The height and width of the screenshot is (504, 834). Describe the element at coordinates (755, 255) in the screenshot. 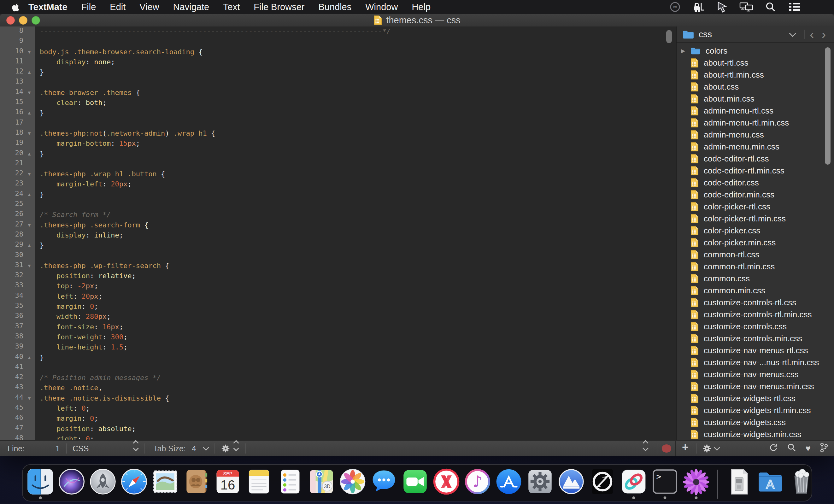

I see `file-item-common-rtl.css: common-rtl.css` at that location.